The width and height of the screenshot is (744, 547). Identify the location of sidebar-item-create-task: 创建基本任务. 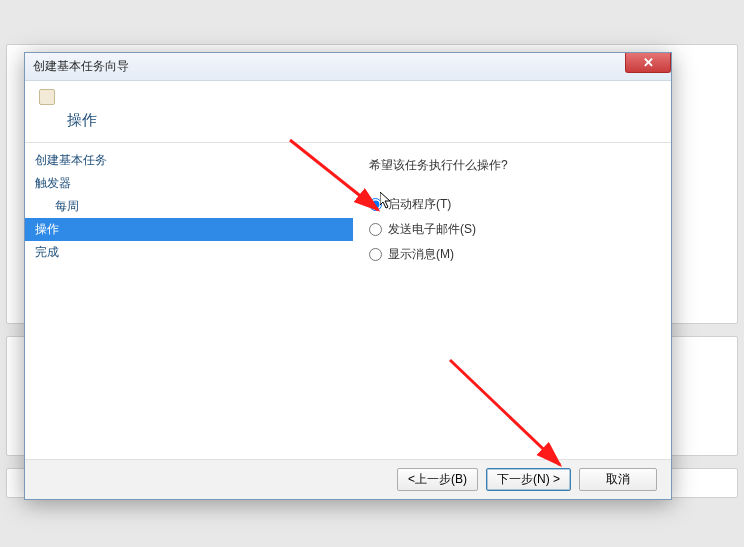
(189, 160).